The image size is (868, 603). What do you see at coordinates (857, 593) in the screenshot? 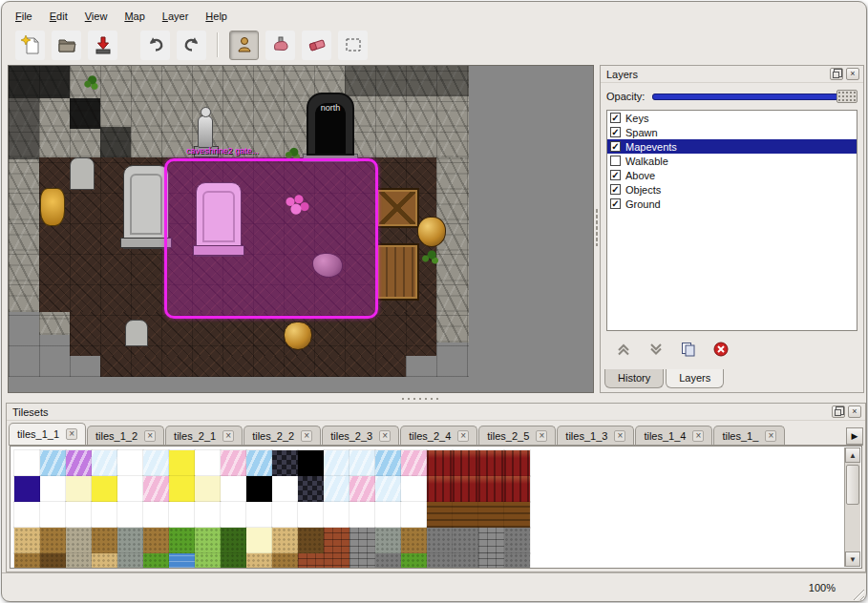
I see `resize-grip` at bounding box center [857, 593].